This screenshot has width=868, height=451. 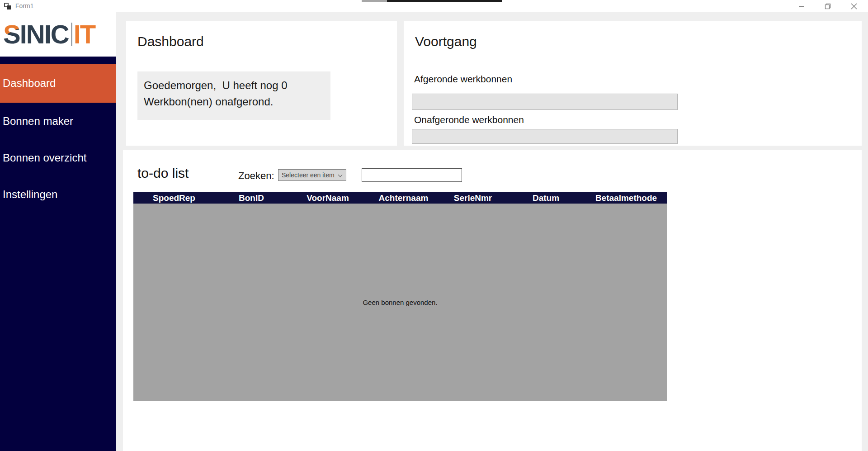 I want to click on greeting-box: Goedemorgen, U heeft nog 0 Werkbon(nen) …, so click(x=234, y=96).